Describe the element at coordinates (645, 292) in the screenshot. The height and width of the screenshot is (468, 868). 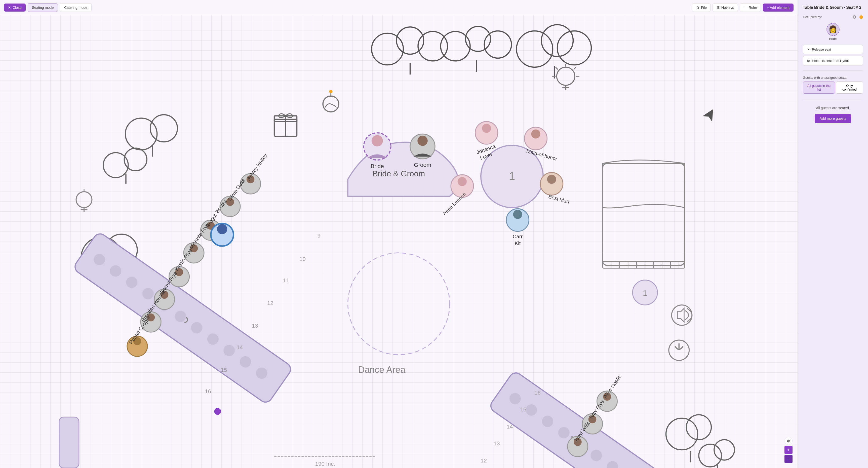
I see `table-small-1: 1` at that location.